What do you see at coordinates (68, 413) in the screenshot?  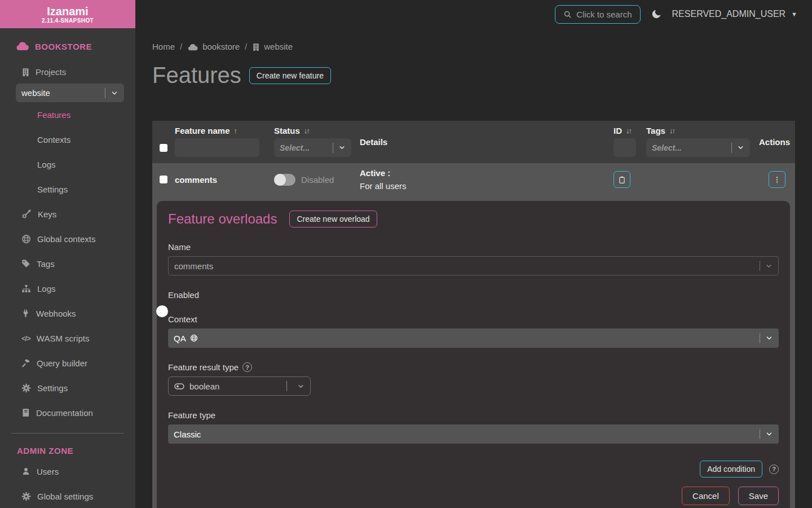 I see `sidebar-item-documentation: Documentation` at bounding box center [68, 413].